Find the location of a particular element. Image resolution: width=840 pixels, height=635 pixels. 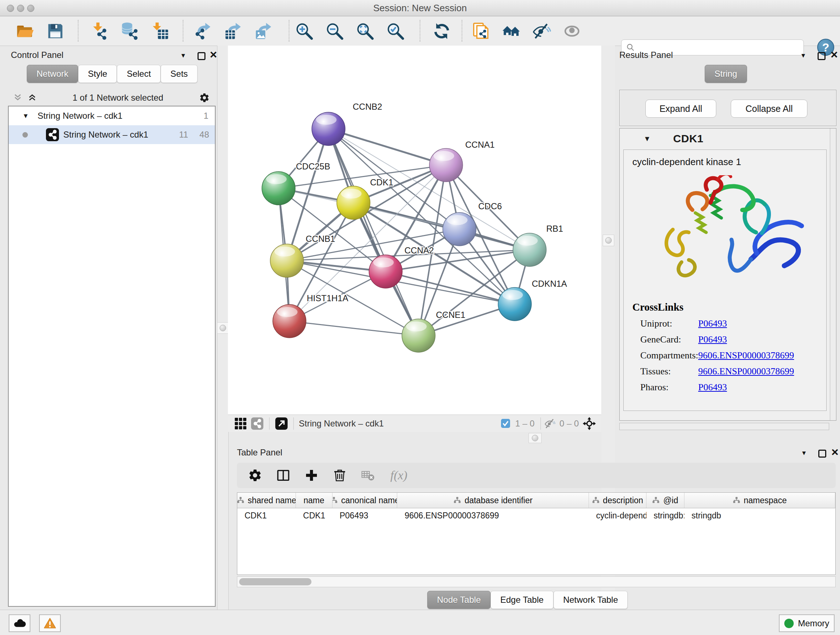

table-cell: 9606.ENSP00000378699 is located at coordinates (493, 516).